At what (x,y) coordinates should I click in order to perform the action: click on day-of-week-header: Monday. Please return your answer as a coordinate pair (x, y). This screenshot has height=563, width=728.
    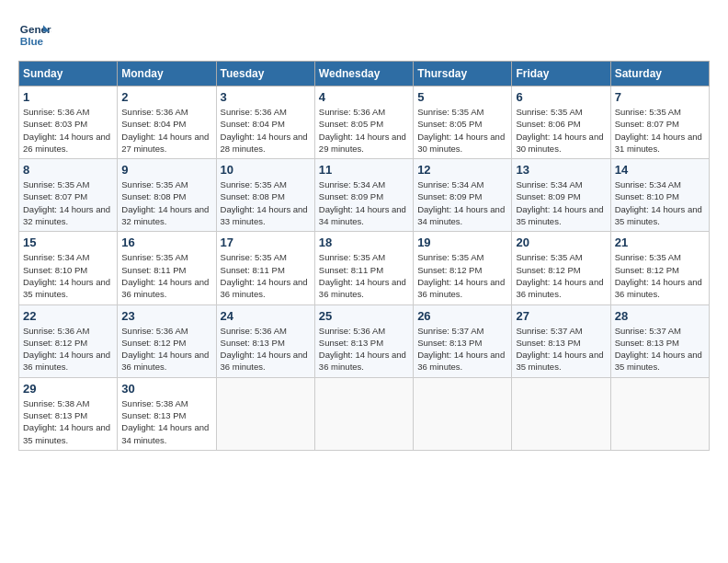
    Looking at the image, I should click on (167, 74).